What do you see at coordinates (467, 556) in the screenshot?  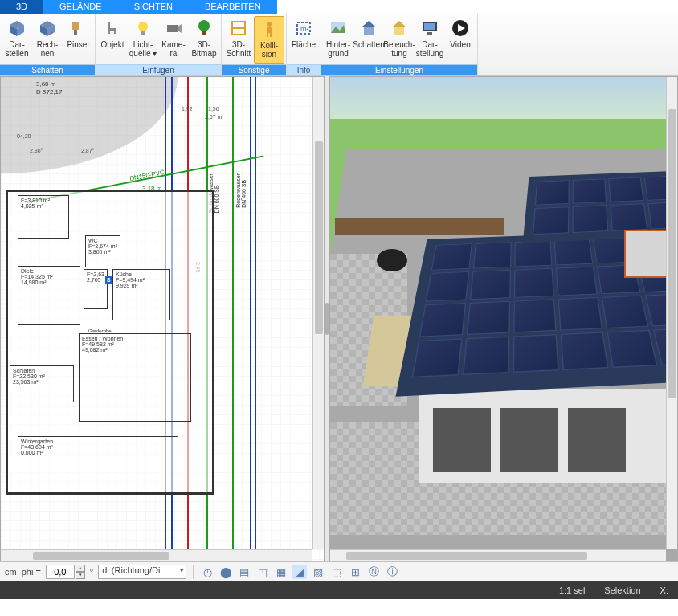 I see `view3d-hscroll-thumb` at bounding box center [467, 556].